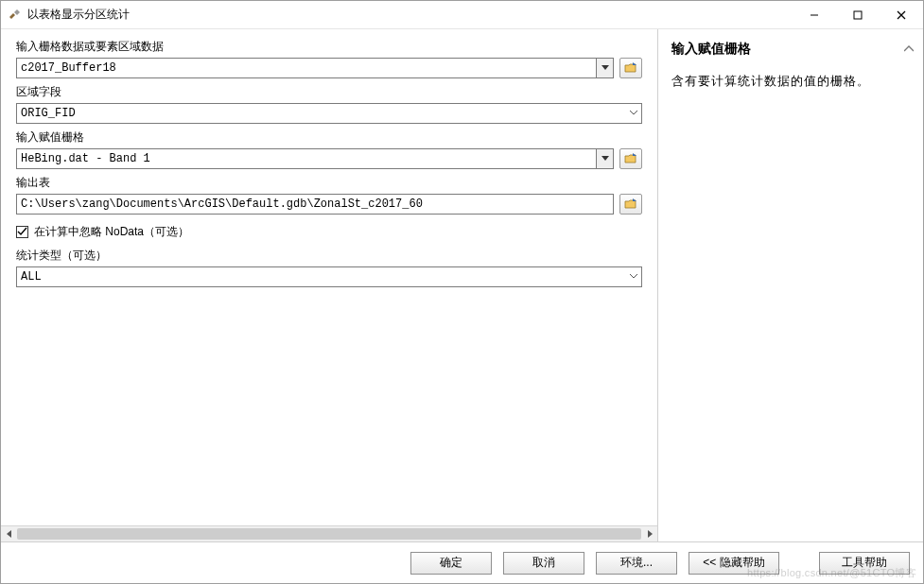  Describe the element at coordinates (322, 113) in the screenshot. I see `zone-field-value: ORIG_FID` at that location.